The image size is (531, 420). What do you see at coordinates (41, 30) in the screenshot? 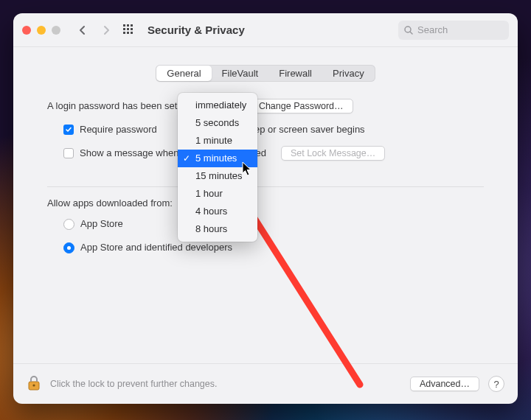
I see `minimize-icon` at bounding box center [41, 30].